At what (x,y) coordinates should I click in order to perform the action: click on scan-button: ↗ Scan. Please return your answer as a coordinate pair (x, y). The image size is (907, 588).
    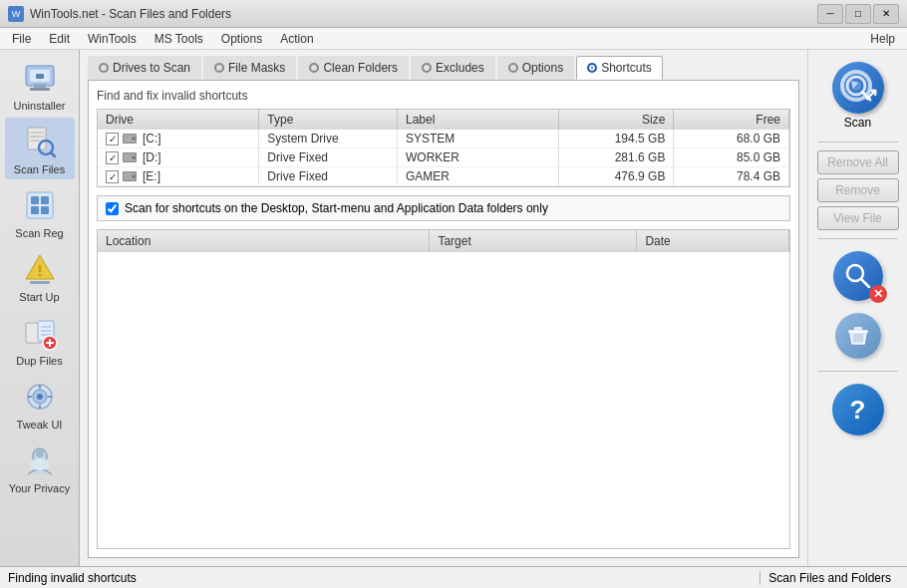
    Looking at the image, I should click on (858, 96).